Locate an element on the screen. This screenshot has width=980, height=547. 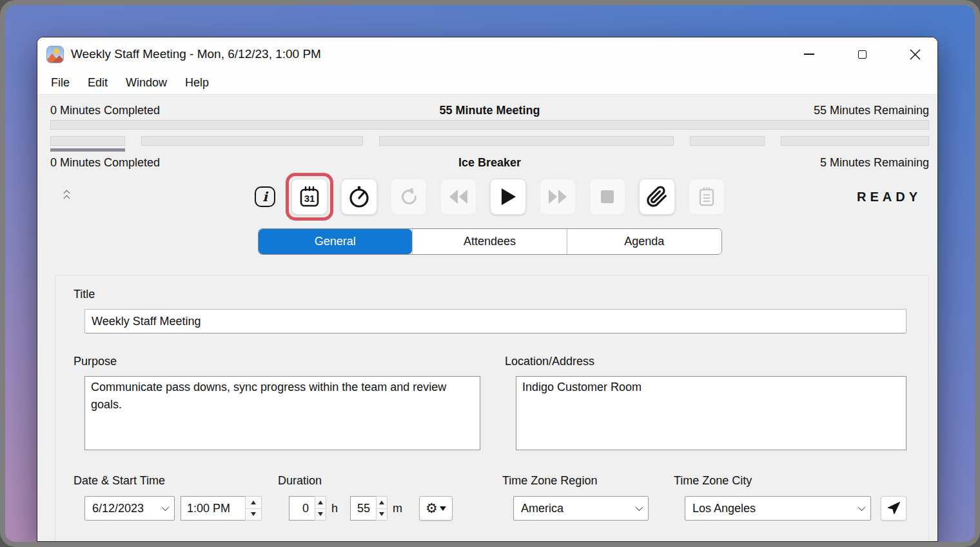
time-up-button is located at coordinates (253, 502).